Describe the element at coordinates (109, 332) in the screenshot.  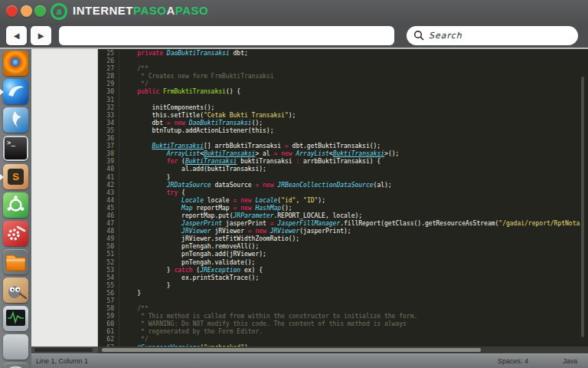
I see `line-number: 61` at that location.